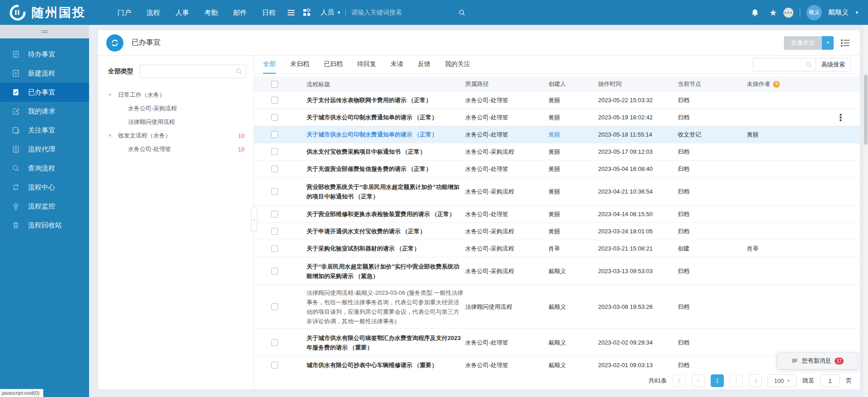 The width and height of the screenshot is (868, 397). Describe the element at coordinates (397, 65) in the screenshot. I see `tab-4: 未读` at that location.